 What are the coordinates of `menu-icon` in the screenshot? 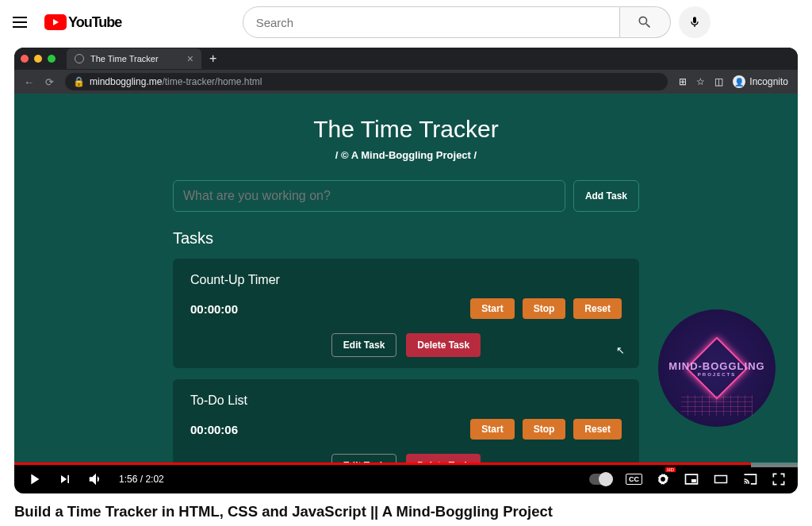 It's located at (22, 22).